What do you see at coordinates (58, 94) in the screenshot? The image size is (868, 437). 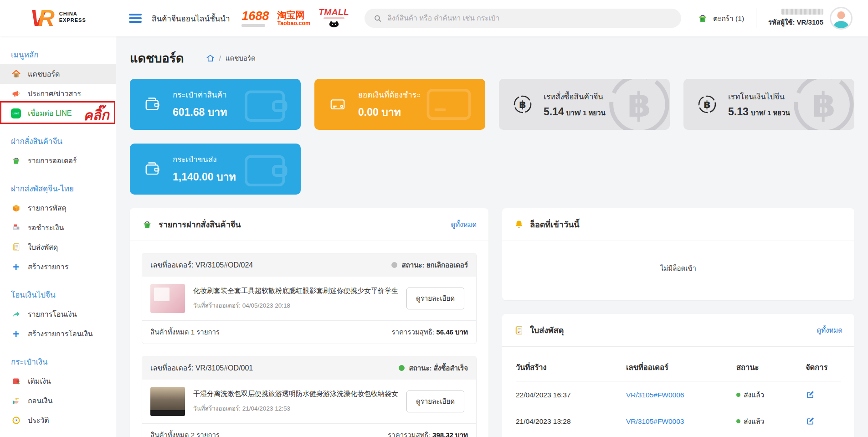 I see `sidebar-item-announcements: ประกาศ/ข่าวสาร` at bounding box center [58, 94].